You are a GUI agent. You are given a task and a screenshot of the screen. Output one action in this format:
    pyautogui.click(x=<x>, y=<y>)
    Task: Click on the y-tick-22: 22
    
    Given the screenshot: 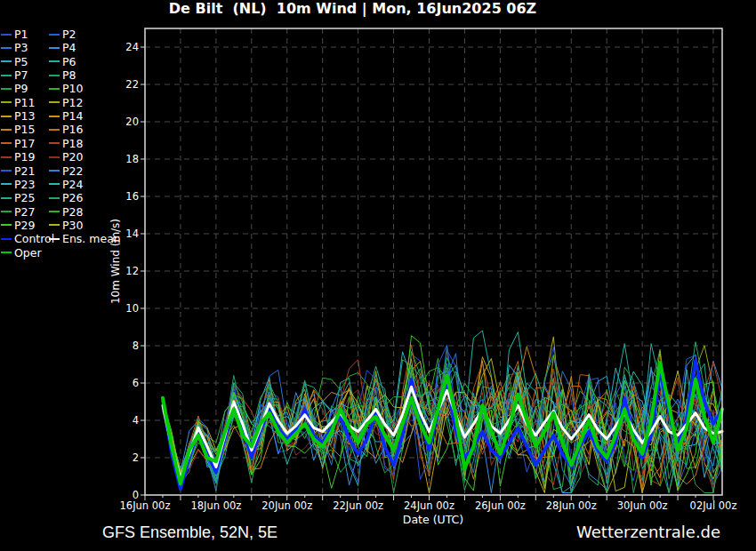 What is the action you would take?
    pyautogui.click(x=117, y=84)
    